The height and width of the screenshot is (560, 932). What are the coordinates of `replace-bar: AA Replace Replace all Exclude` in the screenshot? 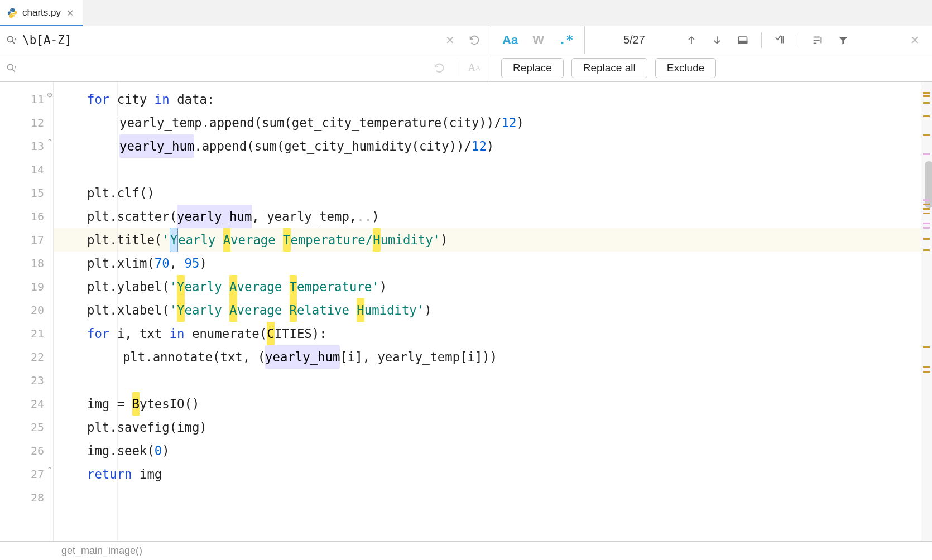 It's located at (466, 68).